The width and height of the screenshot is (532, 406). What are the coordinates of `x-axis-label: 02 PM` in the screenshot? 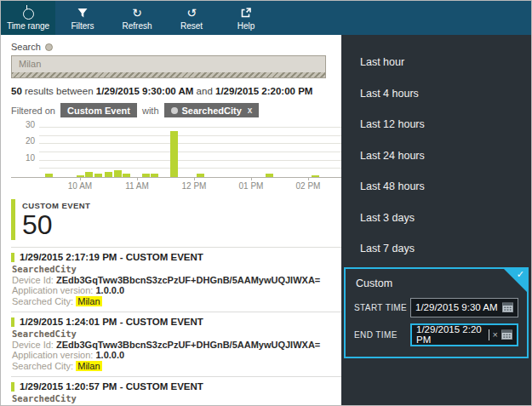 It's located at (308, 186).